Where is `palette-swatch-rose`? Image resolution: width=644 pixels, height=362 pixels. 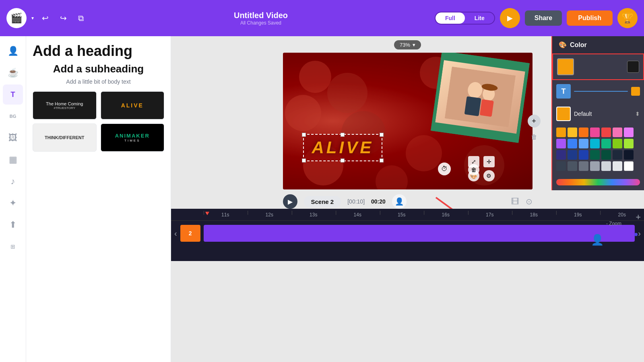 palette-swatch-rose is located at coordinates (617, 132).